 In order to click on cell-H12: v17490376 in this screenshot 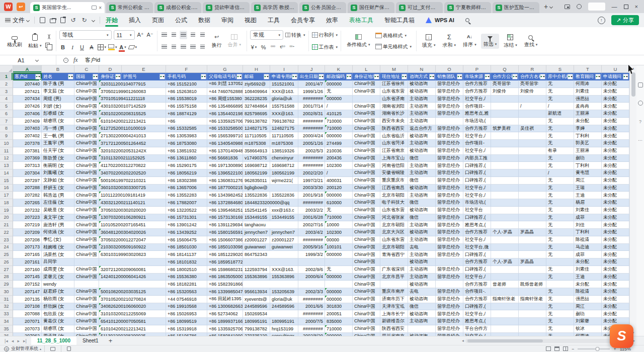, I will do `click(257, 159)`.